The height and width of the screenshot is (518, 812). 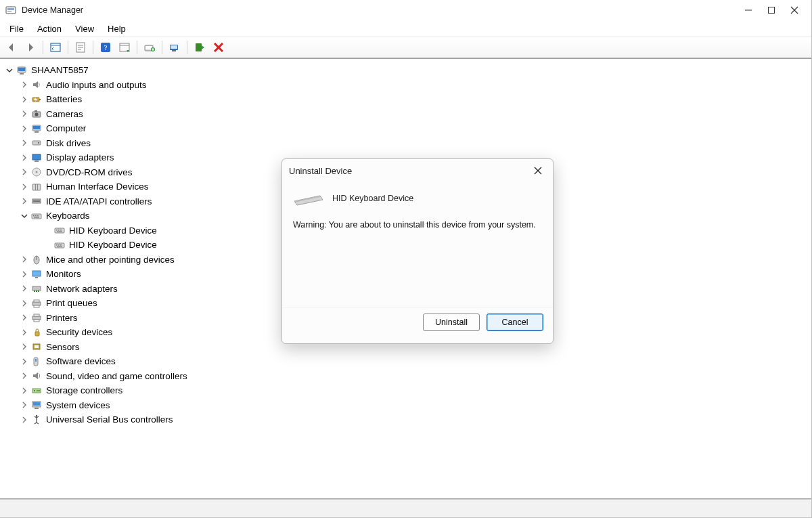 What do you see at coordinates (538, 171) in the screenshot?
I see `dialog-close-button` at bounding box center [538, 171].